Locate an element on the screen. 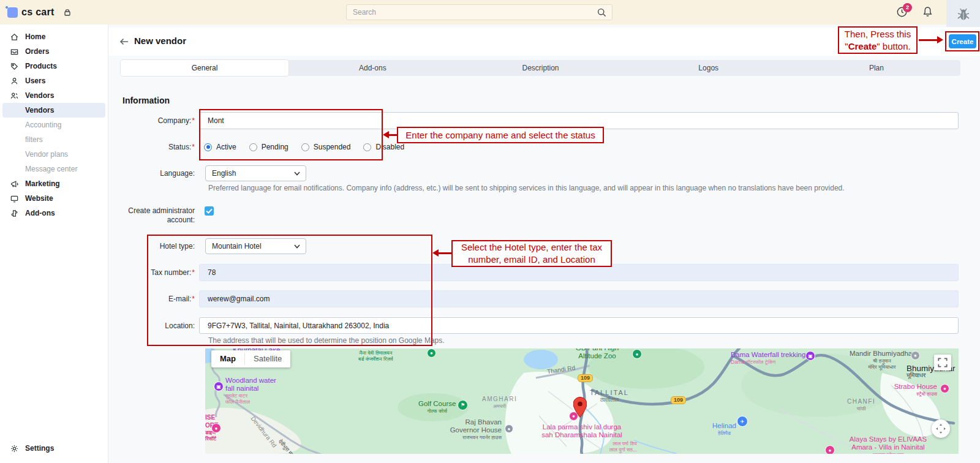 The width and height of the screenshot is (980, 463). logo-text: cs cart is located at coordinates (38, 12).